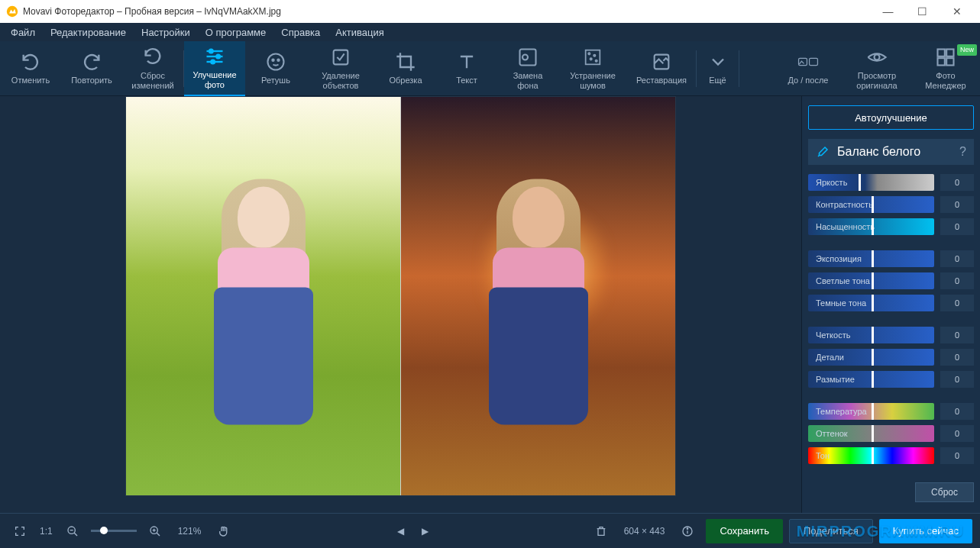 The height and width of the screenshot is (548, 980). I want to click on next-image-button: ▶, so click(425, 531).